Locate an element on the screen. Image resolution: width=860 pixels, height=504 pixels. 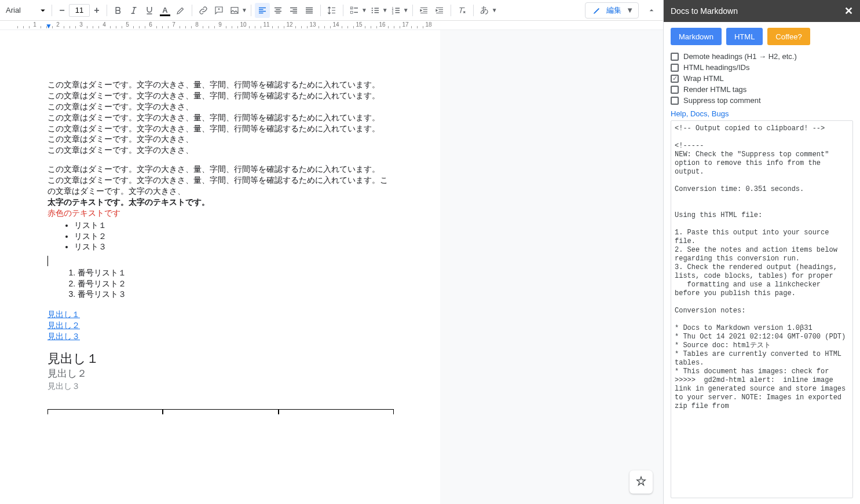
numbered-list: 番号リスト１番号リスト２番号リスト３ is located at coordinates (221, 284).